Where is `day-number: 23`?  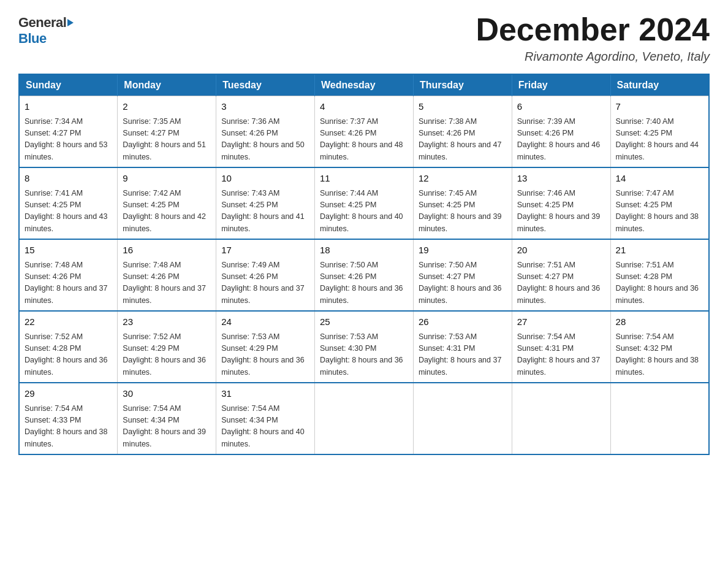
day-number: 23 is located at coordinates (167, 323).